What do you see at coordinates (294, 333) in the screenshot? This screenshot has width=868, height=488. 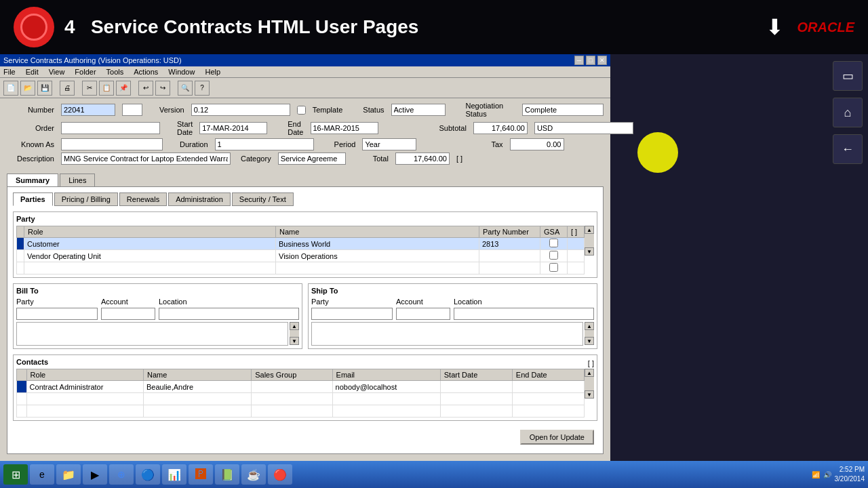 I see `bill-to-scrollbar: ▲ ▼` at bounding box center [294, 333].